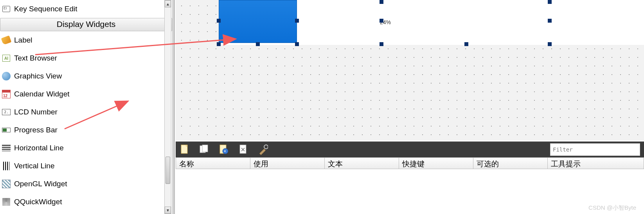  I want to click on widget-item-vertical-line: Vertical Line, so click(86, 166).